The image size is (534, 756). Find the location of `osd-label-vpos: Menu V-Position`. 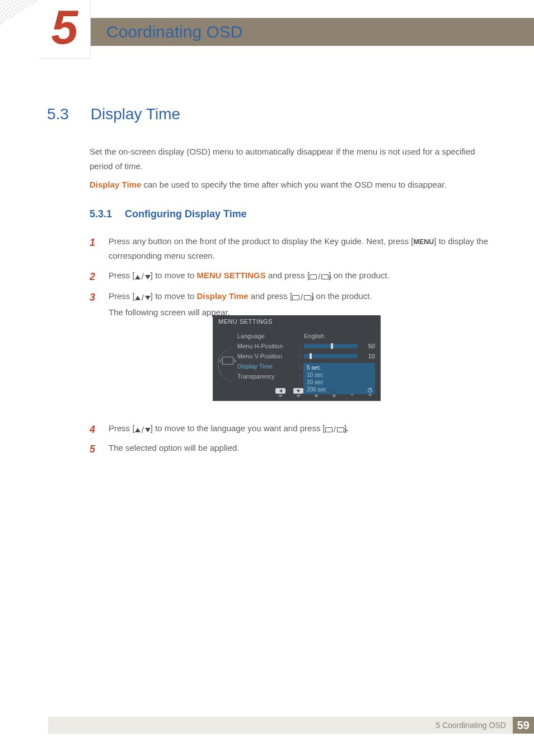

osd-label-vpos: Menu V-Position is located at coordinates (268, 356).